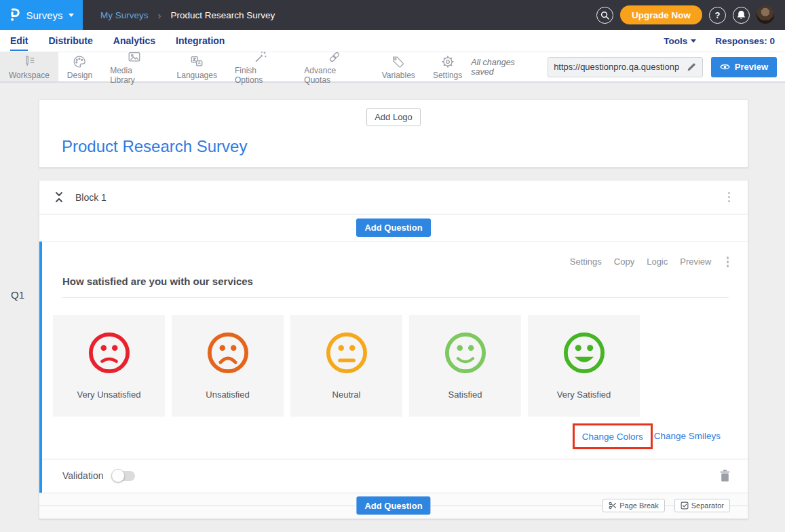  Describe the element at coordinates (392, 41) in the screenshot. I see `survey-nav: Edit Distribute Analytics Integration To…` at that location.